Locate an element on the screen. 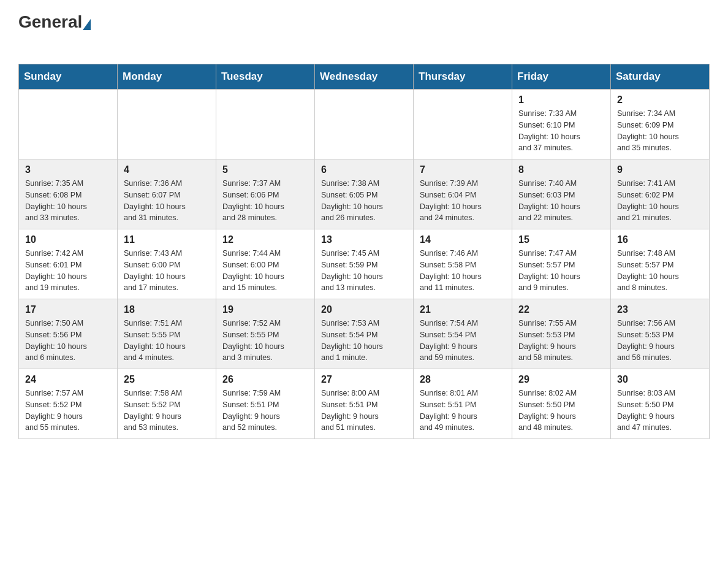  day-info: Sunrise: 7:57 AM Sunset: 5:52 PM Dayligh… is located at coordinates (68, 411).